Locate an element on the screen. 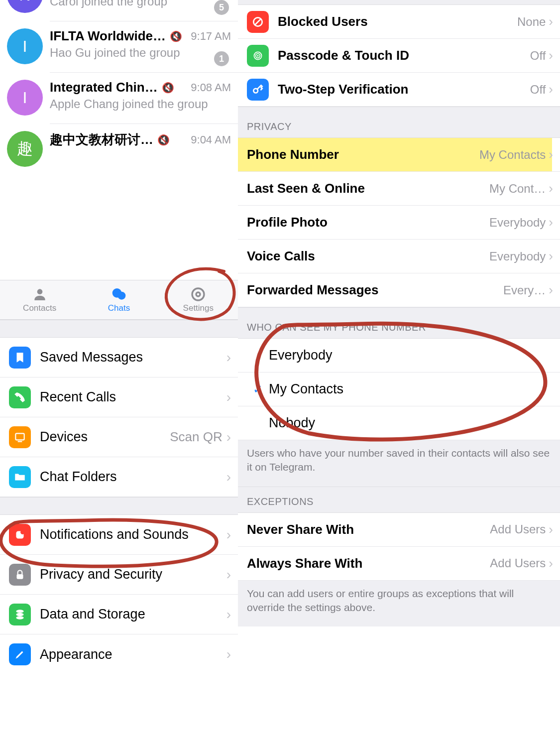  chat-time: 9:17 AM is located at coordinates (211, 36).